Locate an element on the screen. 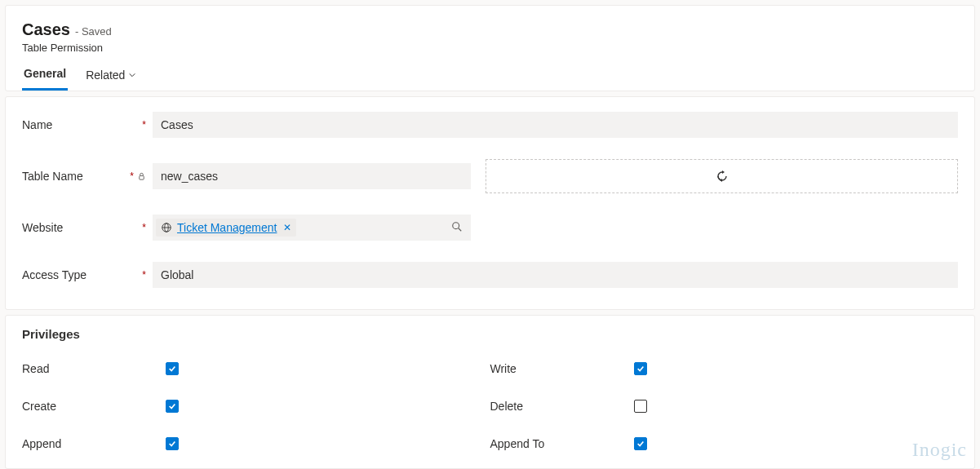 The image size is (980, 469). refresh-icon is located at coordinates (722, 176).